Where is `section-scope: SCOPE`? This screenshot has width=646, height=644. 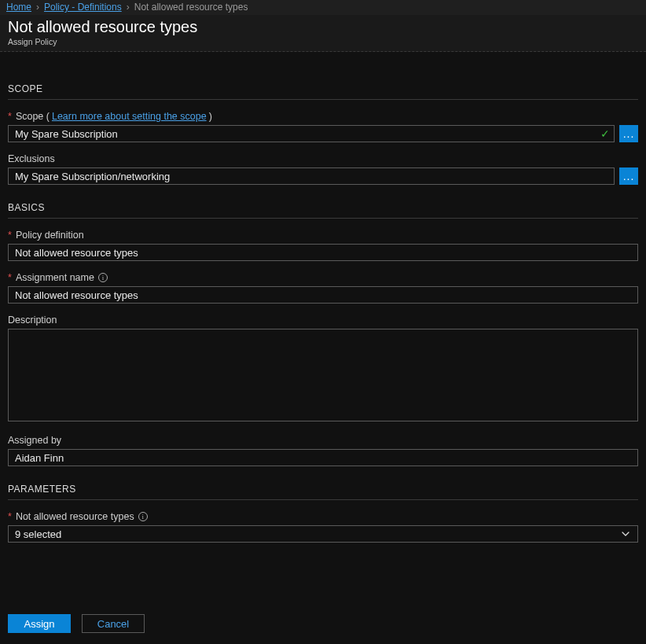 section-scope: SCOPE is located at coordinates (323, 91).